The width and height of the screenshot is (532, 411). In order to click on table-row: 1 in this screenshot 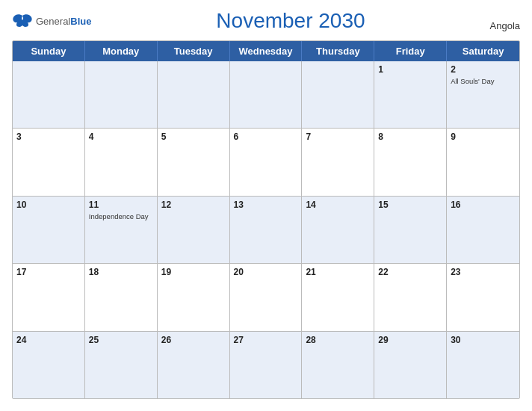, I will do `click(411, 94)`.